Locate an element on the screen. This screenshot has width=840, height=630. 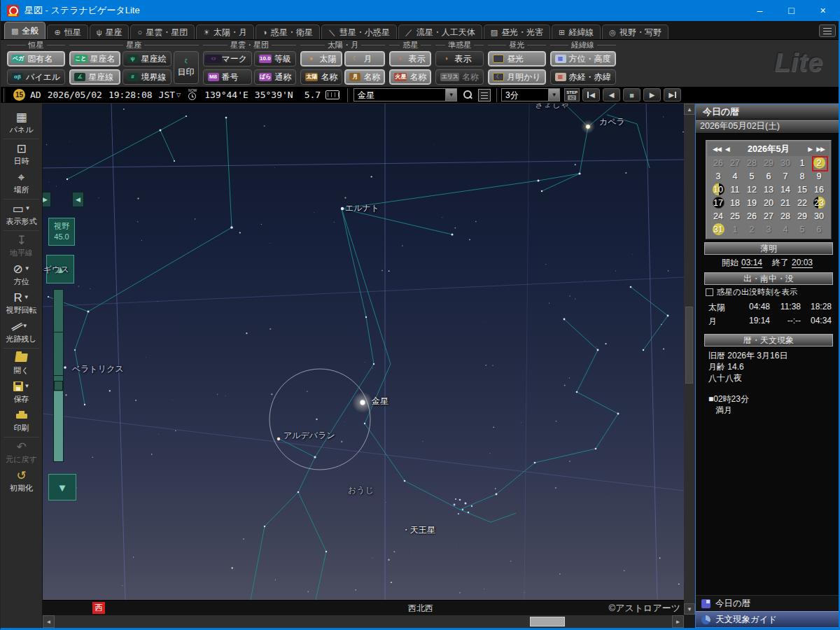
time-value: 19:28:08 is located at coordinates (130, 95).